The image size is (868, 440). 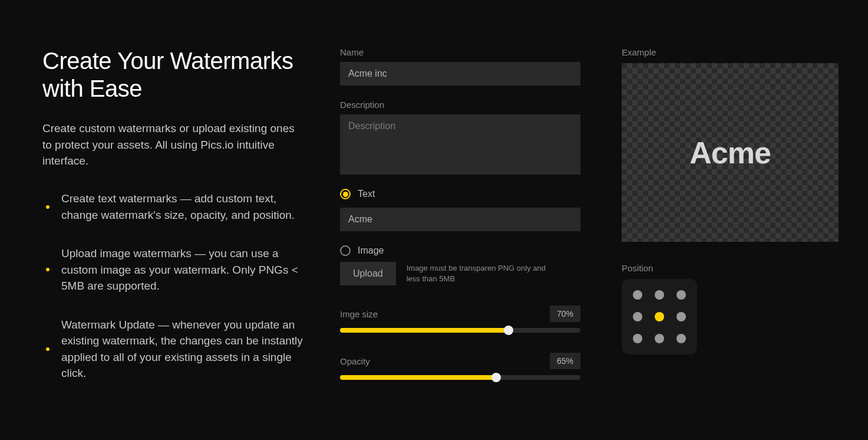 What do you see at coordinates (460, 74) in the screenshot?
I see `name-input` at bounding box center [460, 74].